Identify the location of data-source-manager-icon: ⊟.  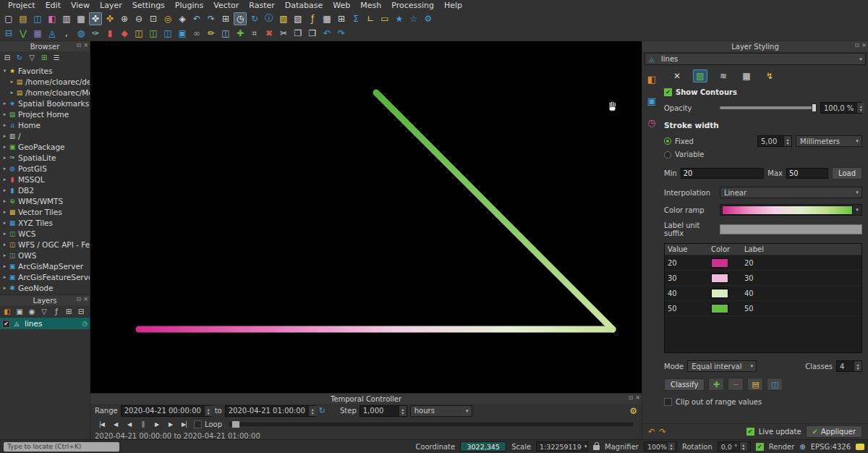
(9, 33).